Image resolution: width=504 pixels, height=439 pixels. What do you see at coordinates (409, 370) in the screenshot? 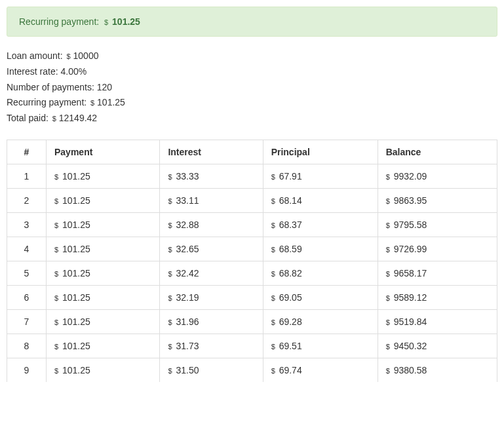
I see `cell-value: 9380.58` at bounding box center [409, 370].